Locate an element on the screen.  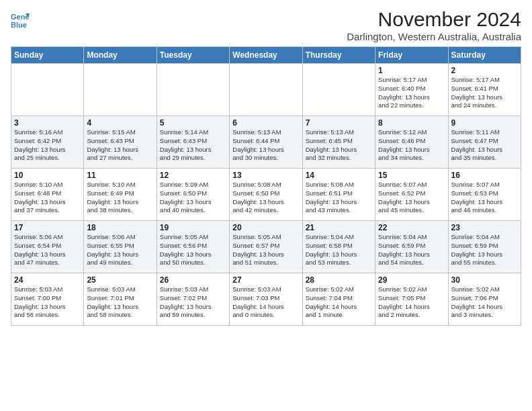
table-cell: 21Sunrise: 5:04 AM Sunset: 6:58 PM Dayli… is located at coordinates (339, 247).